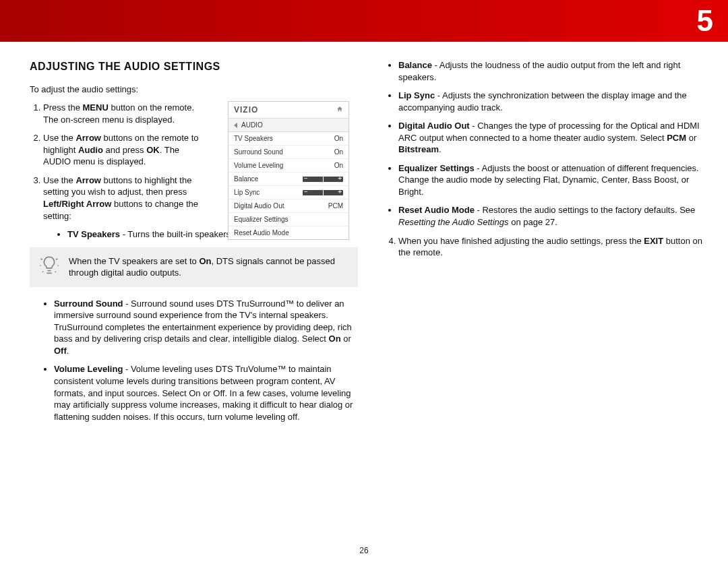  I want to click on osd-row: Surround SoundOn, so click(289, 152).